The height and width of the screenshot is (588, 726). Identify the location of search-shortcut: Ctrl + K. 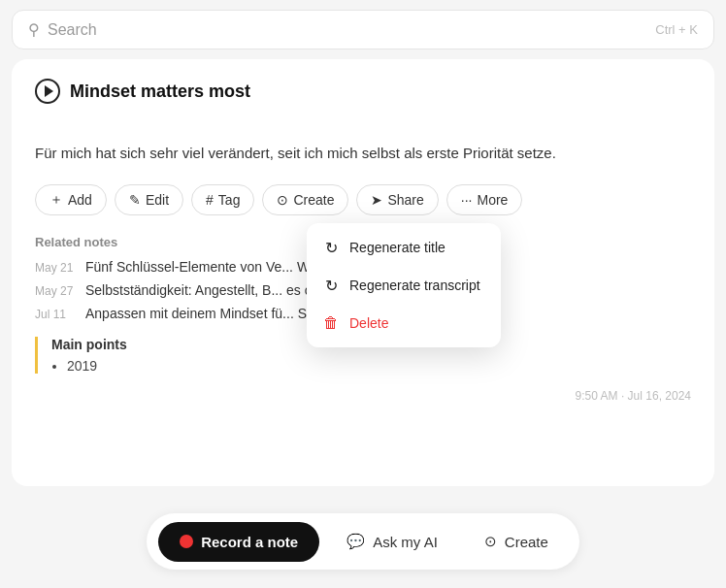
(676, 29).